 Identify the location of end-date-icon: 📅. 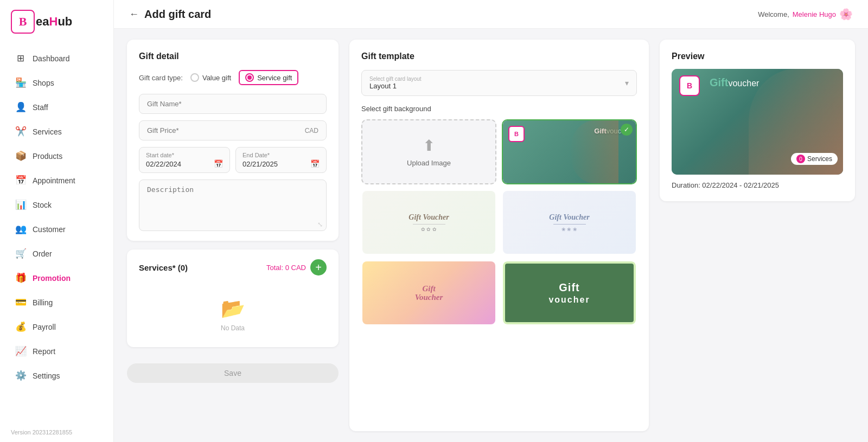
(315, 164).